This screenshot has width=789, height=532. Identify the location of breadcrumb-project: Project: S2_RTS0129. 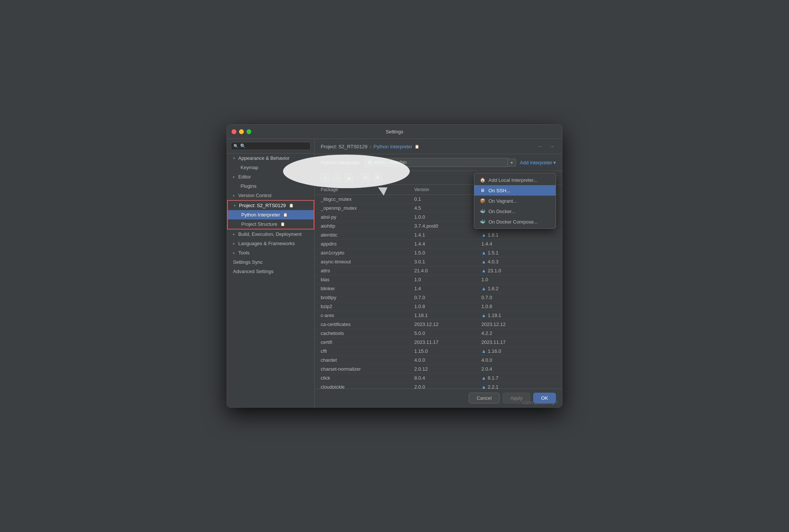
(344, 147).